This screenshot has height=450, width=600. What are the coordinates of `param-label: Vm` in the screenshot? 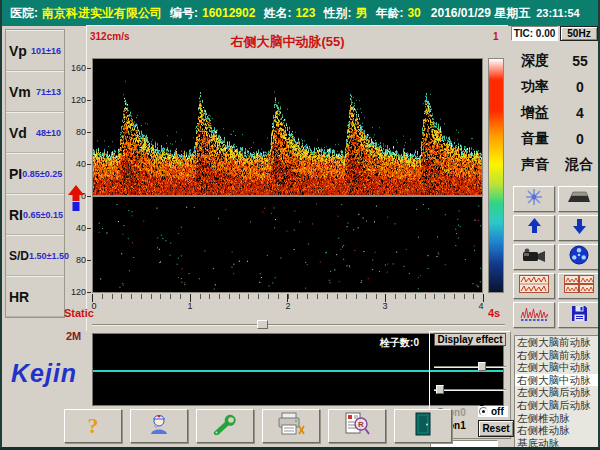 It's located at (20, 92).